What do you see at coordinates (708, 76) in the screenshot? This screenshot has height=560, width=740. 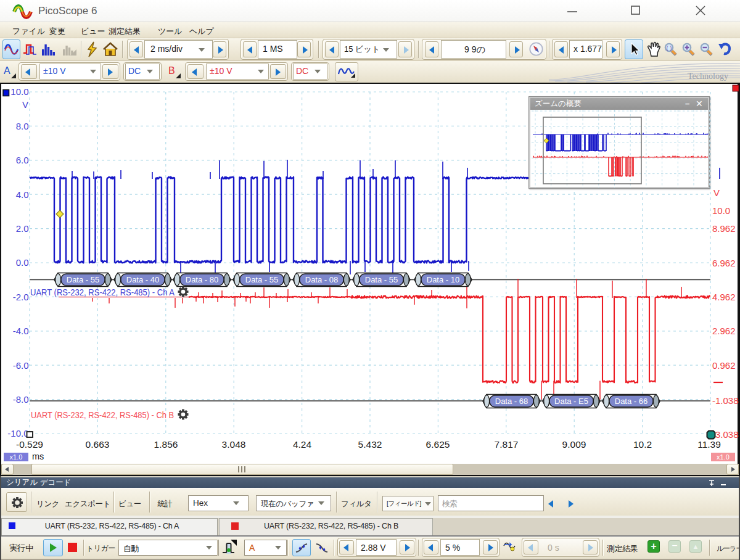 I see `svg-text: Technology` at bounding box center [708, 76].